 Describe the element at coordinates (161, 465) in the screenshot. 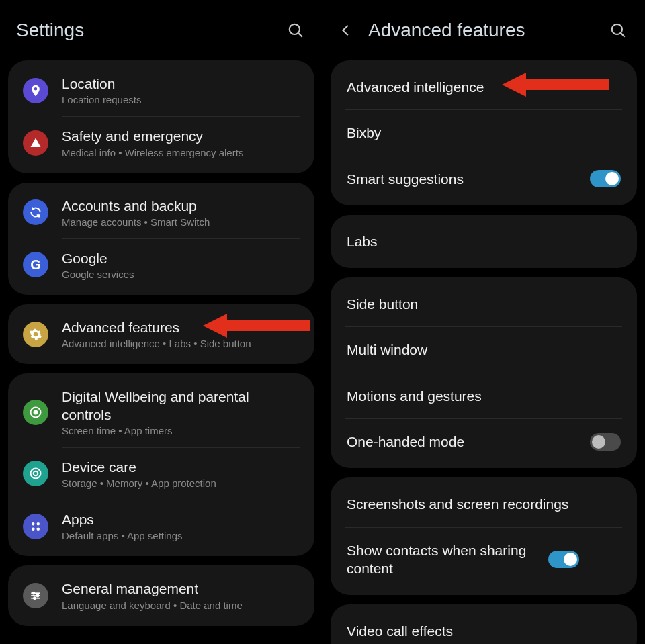

I see `settings-card: Digital Wellbeing and parental controls …` at that location.